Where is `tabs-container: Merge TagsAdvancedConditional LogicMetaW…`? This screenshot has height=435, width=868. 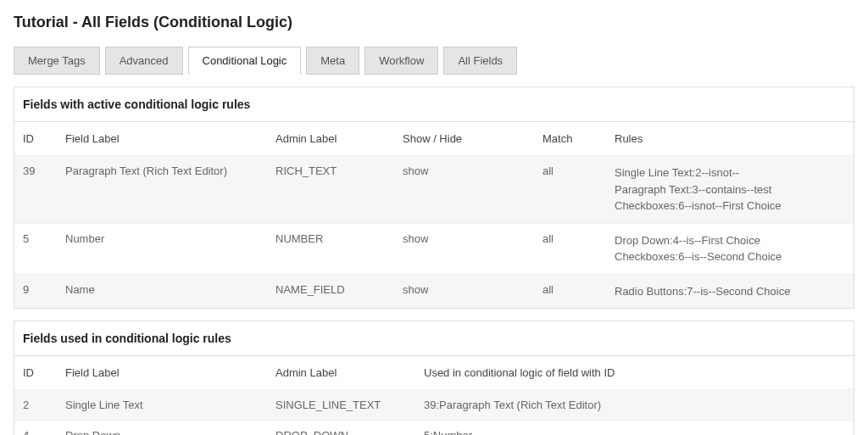 tabs-container: Merge TagsAdvancedConditional LogicMetaW… is located at coordinates (434, 61).